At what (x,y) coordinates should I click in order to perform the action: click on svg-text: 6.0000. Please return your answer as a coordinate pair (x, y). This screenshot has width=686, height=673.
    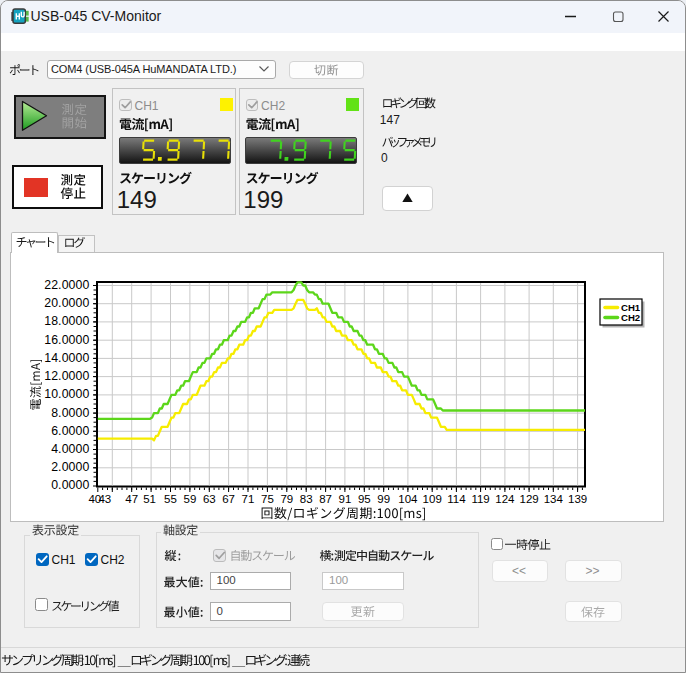
    Looking at the image, I should click on (70, 431).